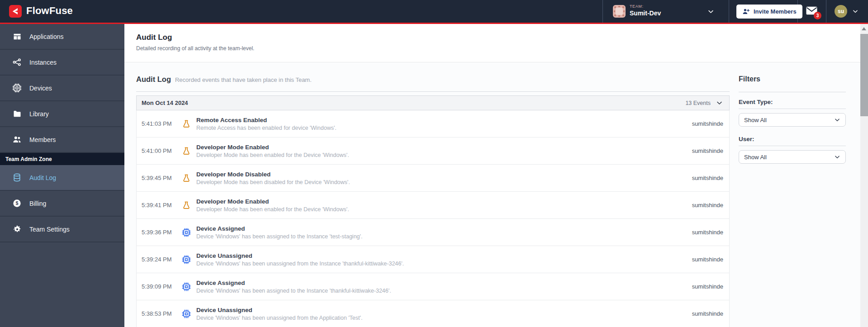  What do you see at coordinates (159, 287) in the screenshot?
I see `event-time: 5:39:09 PM` at bounding box center [159, 287].